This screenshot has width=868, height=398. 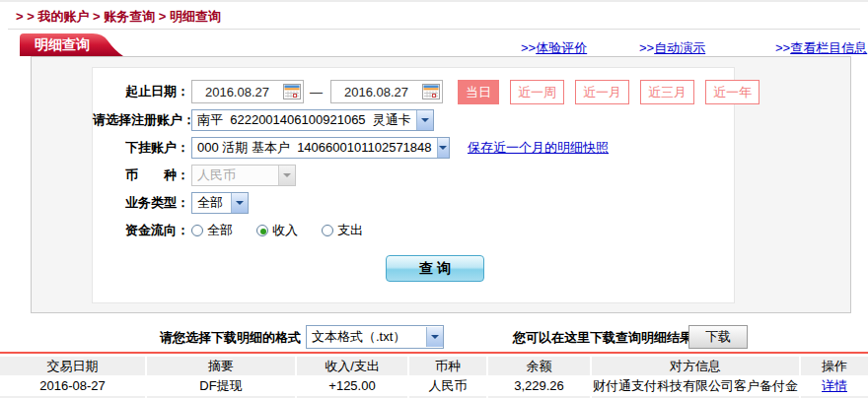 What do you see at coordinates (375, 337) in the screenshot?
I see `download-format-select: 文本格式（.txt）` at bounding box center [375, 337].